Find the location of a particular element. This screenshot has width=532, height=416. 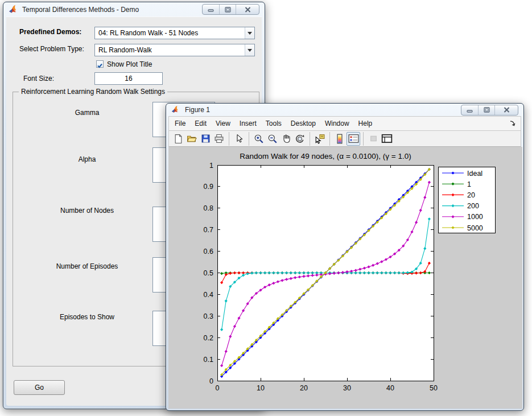

open-folder-icon is located at coordinates (192, 139).